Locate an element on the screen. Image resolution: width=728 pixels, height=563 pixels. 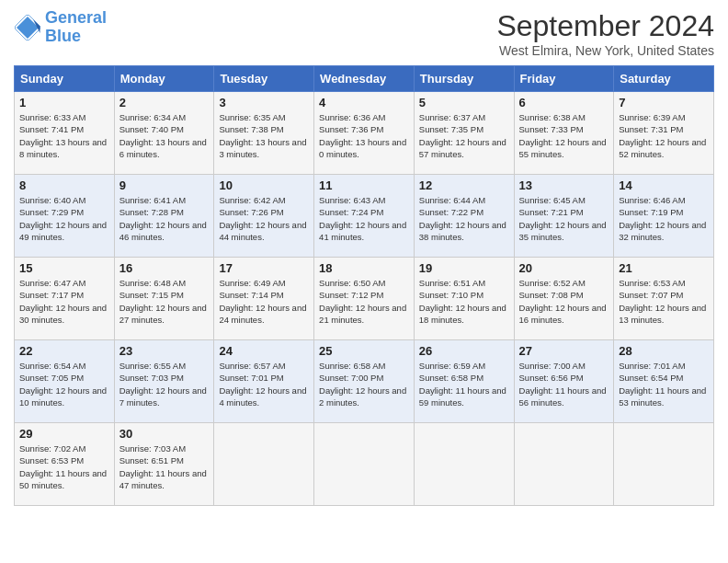
calendar-cell: 8 Sunrise: 6:40 AM Sunset: 7:29 PM Dayli… is located at coordinates (64, 216).